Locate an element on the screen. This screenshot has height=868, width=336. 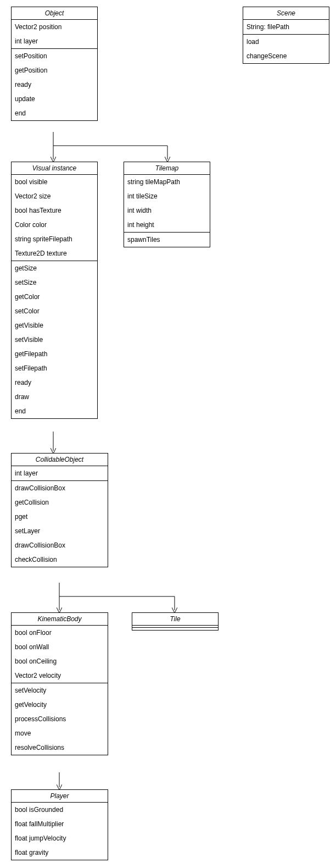
attr: bool hasTexture is located at coordinates (54, 211).